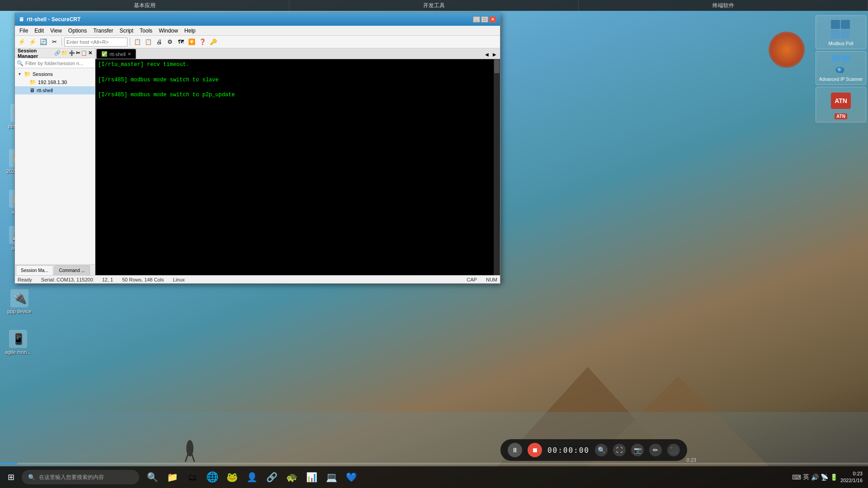  Describe the element at coordinates (351, 477) in the screenshot. I see `taskbar-app-blue: 💙` at that location.